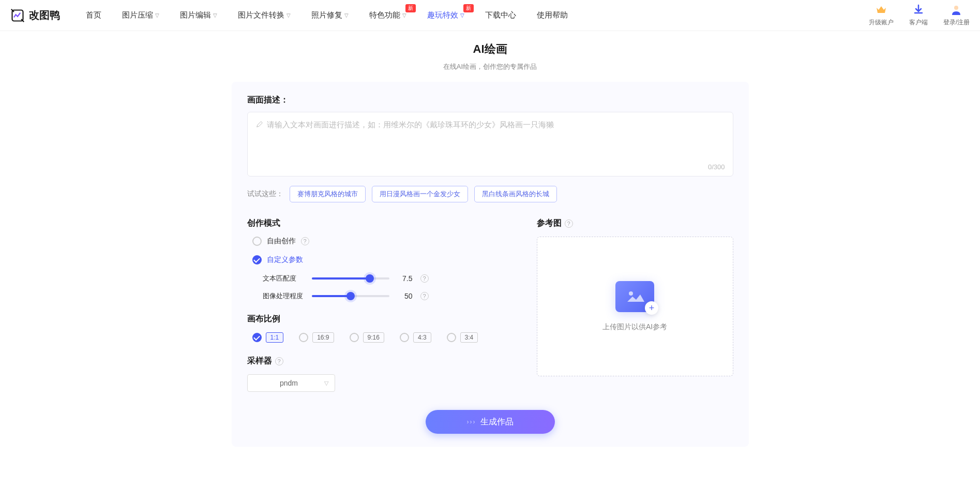 The height and width of the screenshot is (485, 980). What do you see at coordinates (420, 194) in the screenshot?
I see `suggestion-chip: 用日漫风格画一个金发少女` at bounding box center [420, 194].